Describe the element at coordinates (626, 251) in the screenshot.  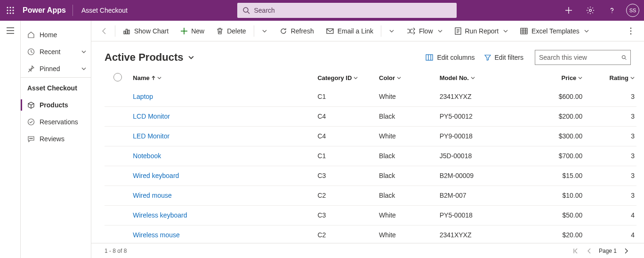
I see `page-next-icon` at that location.